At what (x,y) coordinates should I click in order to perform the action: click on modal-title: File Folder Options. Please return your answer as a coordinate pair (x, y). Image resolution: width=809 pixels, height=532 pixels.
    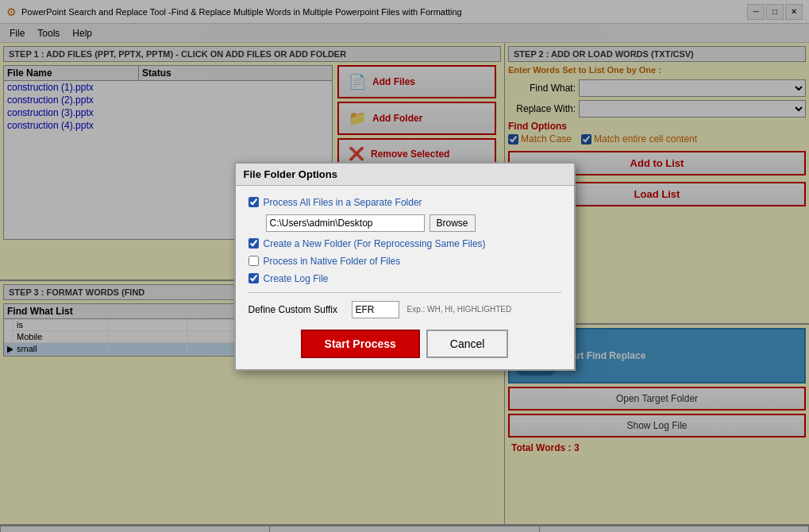
    Looking at the image, I should click on (405, 175).